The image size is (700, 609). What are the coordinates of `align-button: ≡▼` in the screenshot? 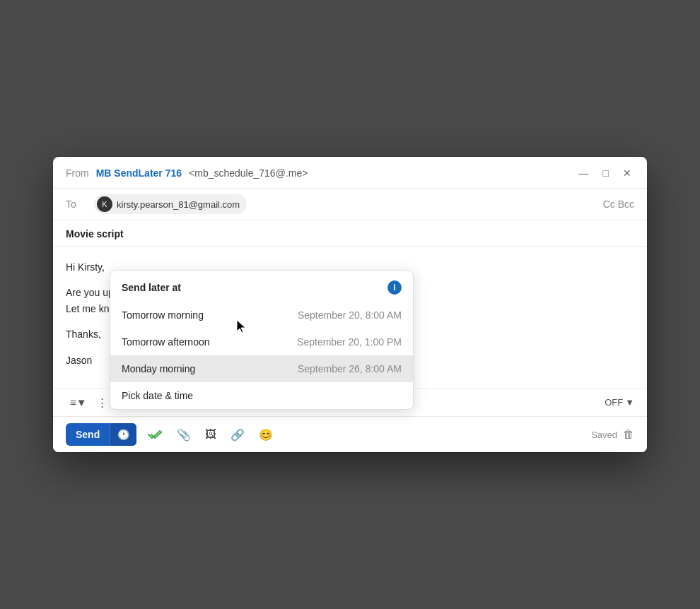 It's located at (78, 403).